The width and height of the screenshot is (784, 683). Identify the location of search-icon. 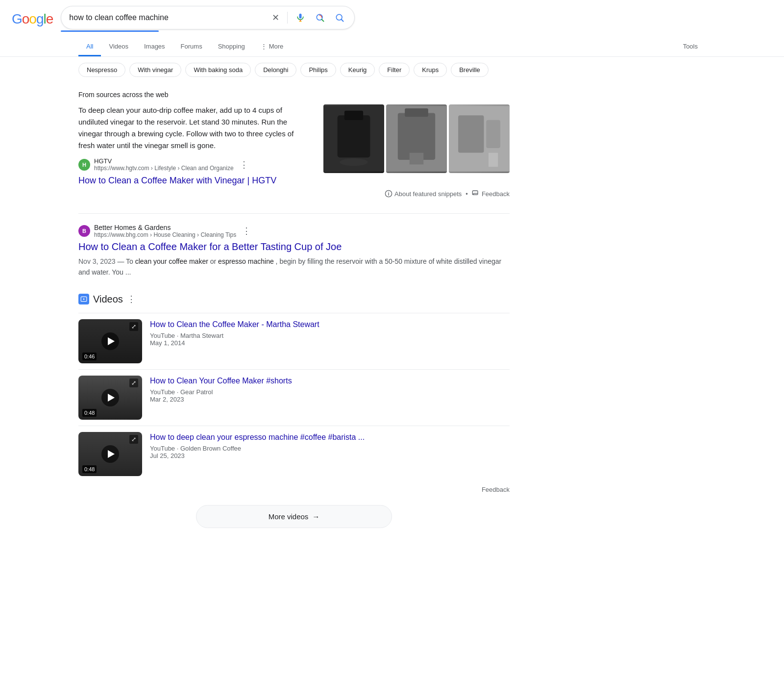
(340, 18).